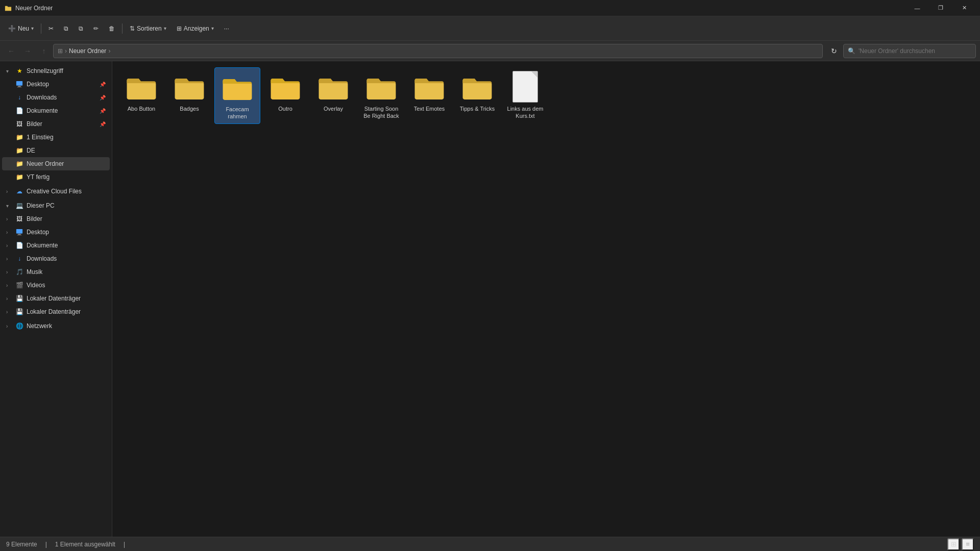 This screenshot has height=551, width=980. What do you see at coordinates (9, 71) in the screenshot?
I see `quick-access-chevron: ▾` at bounding box center [9, 71].